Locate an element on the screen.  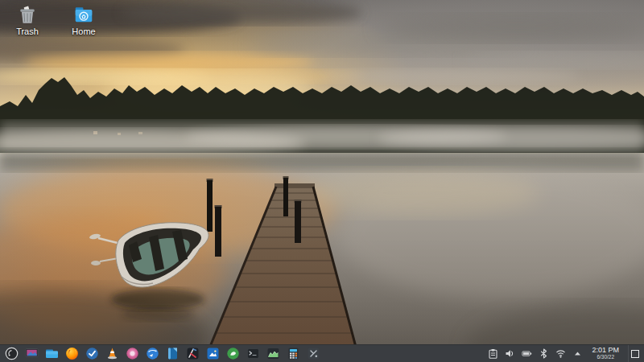
taskbar-app-terminal is located at coordinates (253, 354).